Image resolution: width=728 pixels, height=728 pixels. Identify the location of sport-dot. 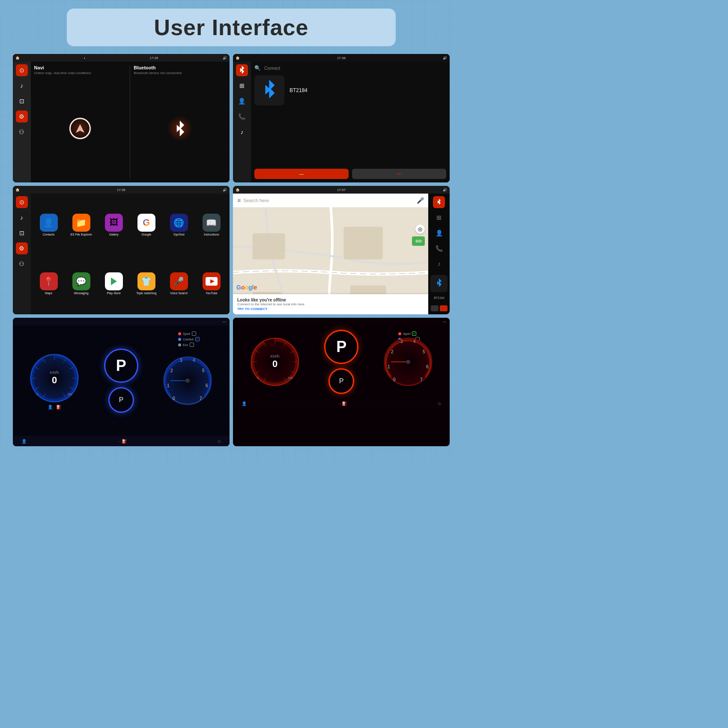
(180, 334).